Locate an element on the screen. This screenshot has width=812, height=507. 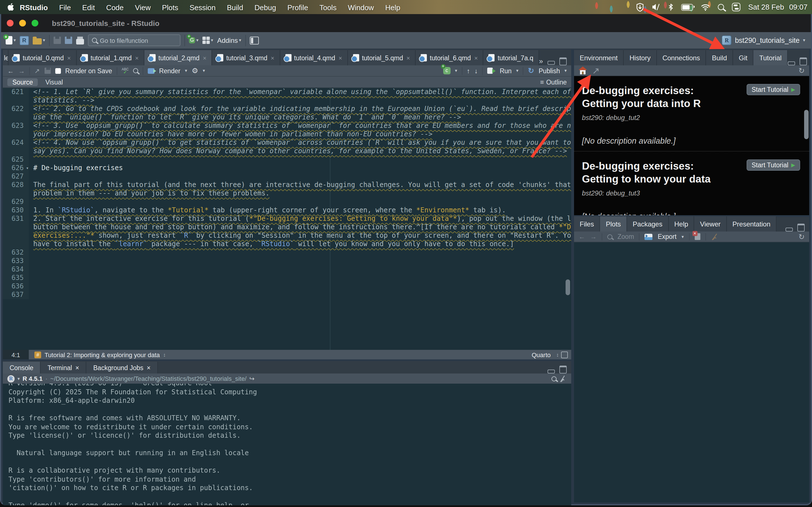
tab-environment: Environment is located at coordinates (599, 58).